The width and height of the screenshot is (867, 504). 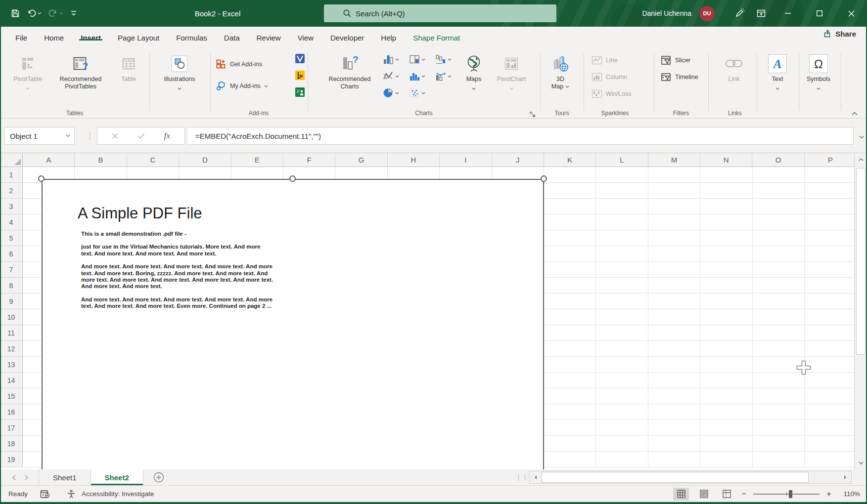 I want to click on ribbon-display-options-icon, so click(x=761, y=13).